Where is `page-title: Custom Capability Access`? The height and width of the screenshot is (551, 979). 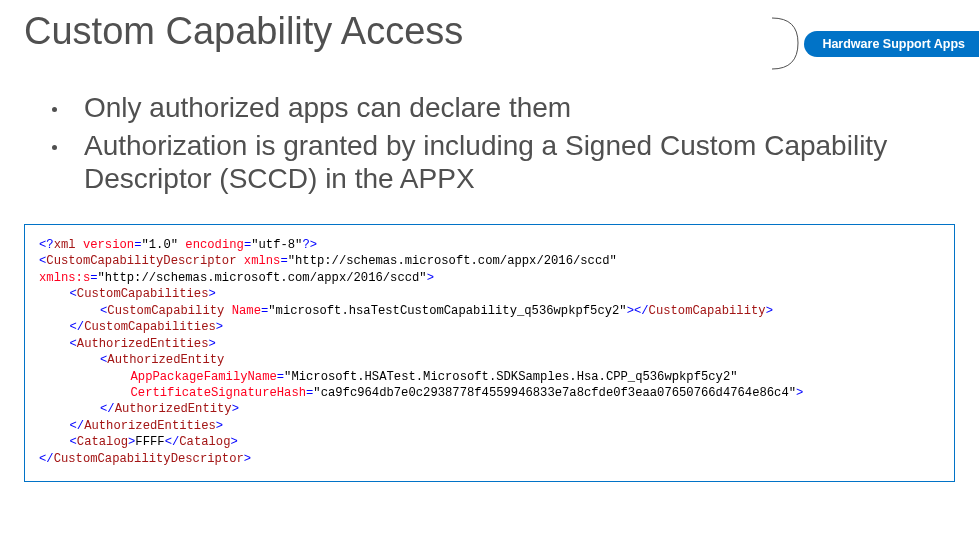
page-title: Custom Capability Access is located at coordinates (244, 32).